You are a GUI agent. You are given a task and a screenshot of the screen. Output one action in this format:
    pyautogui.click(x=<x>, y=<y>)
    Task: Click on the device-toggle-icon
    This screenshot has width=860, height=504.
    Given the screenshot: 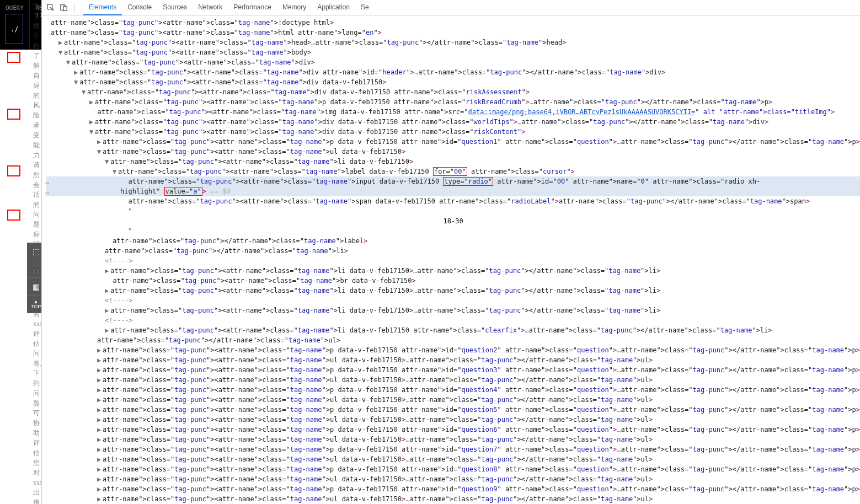 What is the action you would take?
    pyautogui.click(x=64, y=8)
    